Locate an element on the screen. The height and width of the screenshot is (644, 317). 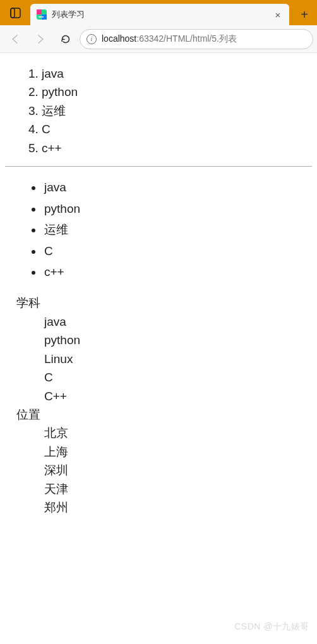
definition-desc: 郑州 is located at coordinates (178, 508).